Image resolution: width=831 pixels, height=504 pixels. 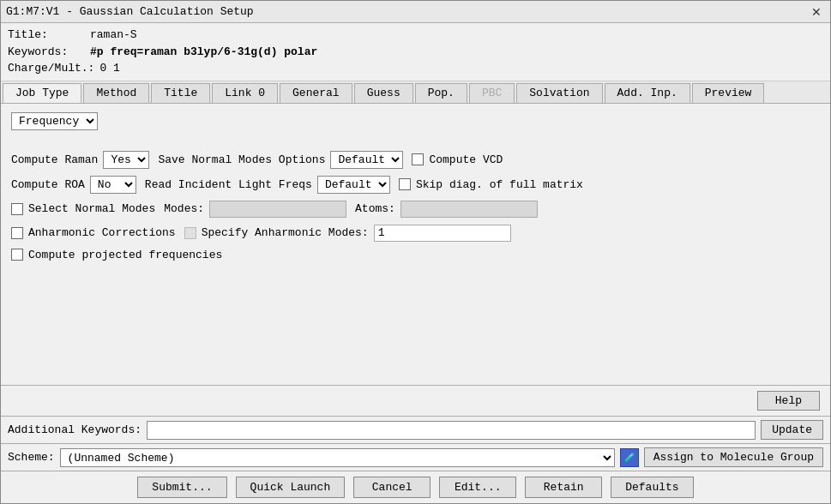 What do you see at coordinates (17, 233) in the screenshot?
I see `anharmonic-checkbox` at bounding box center [17, 233].